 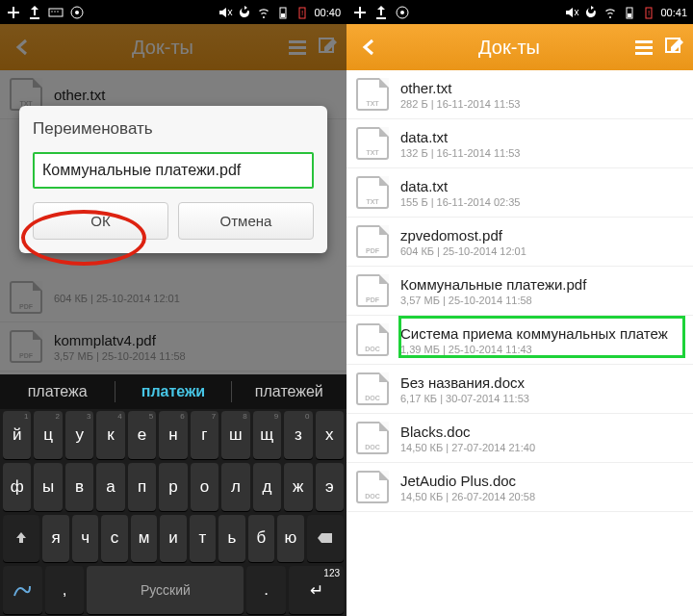 What do you see at coordinates (520, 243) in the screenshot?
I see `list-item: PDFzpvedomost.pdf604 КБ | 25-10-2014 12:…` at bounding box center [520, 243].